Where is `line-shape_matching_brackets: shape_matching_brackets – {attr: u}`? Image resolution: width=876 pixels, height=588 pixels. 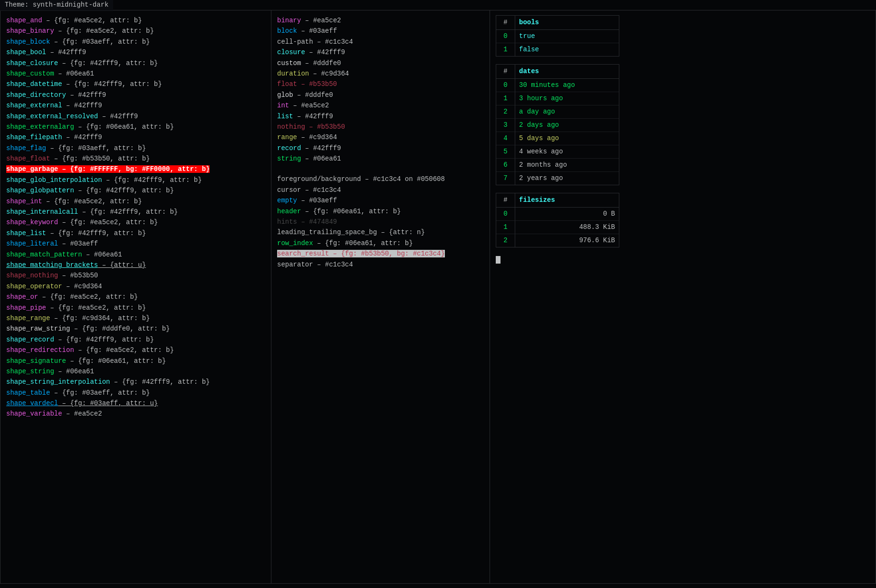
line-shape_matching_brackets: shape_matching_brackets – {attr: u} is located at coordinates (136, 265).